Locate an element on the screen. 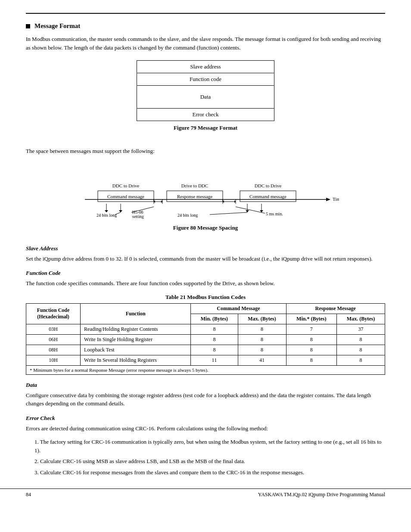 Image resolution: width=411 pixels, height=532 pixels. row-data: Data is located at coordinates (206, 97).